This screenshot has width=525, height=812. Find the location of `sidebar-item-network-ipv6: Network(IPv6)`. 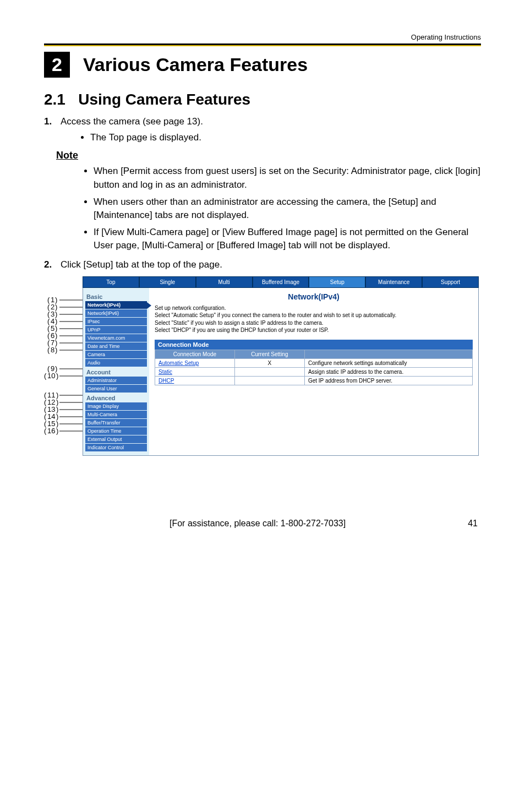

sidebar-item-network-ipv6: Network(IPv6) is located at coordinates (116, 313).